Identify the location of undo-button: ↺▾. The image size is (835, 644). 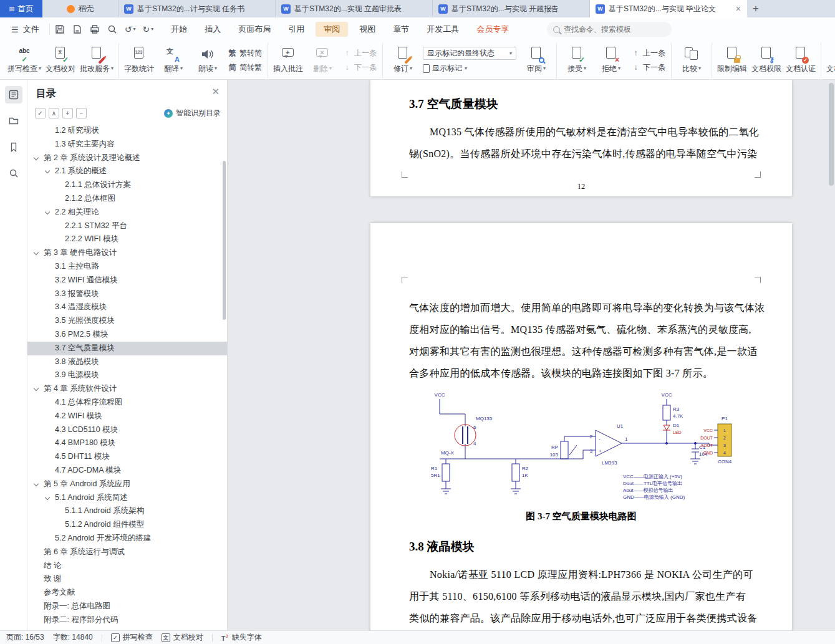
(130, 29).